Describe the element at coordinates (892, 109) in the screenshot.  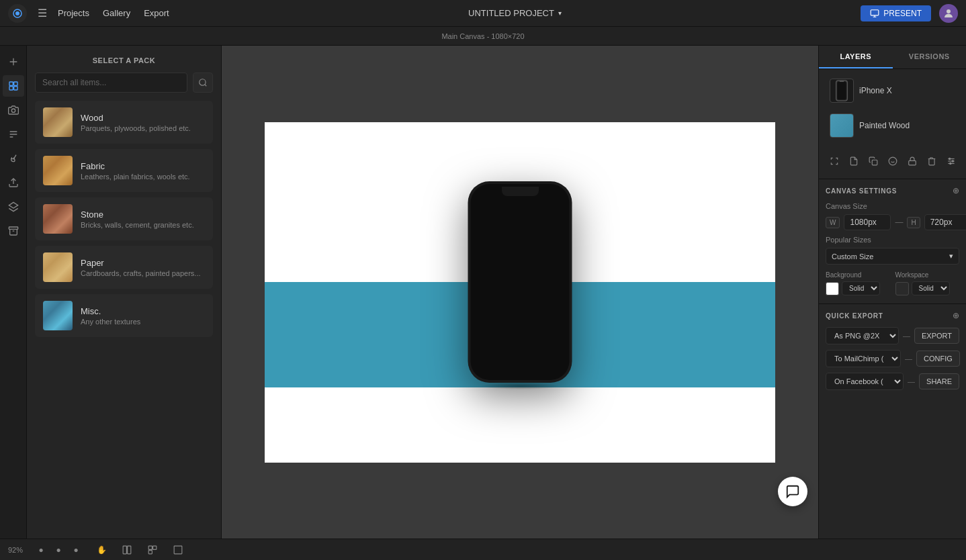
I see `layers-section: iPhone X Painted Wood` at that location.